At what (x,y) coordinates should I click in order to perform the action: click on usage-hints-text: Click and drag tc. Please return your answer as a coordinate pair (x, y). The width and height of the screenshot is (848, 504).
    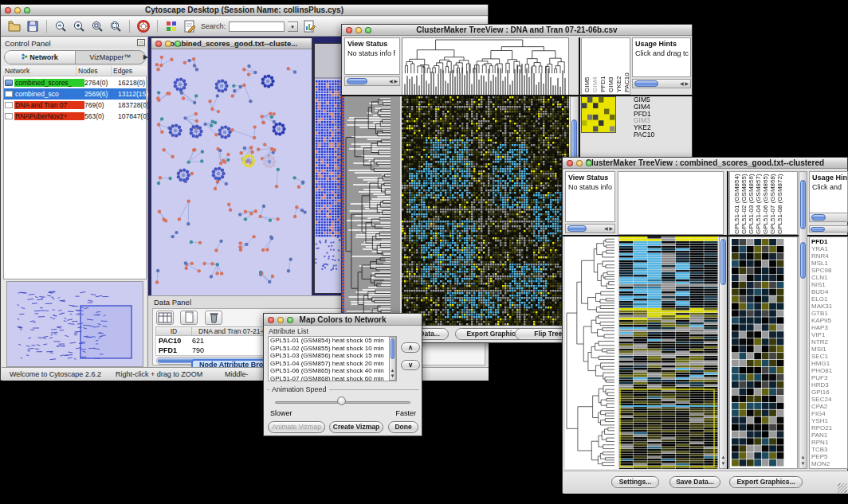
    Looking at the image, I should click on (662, 53).